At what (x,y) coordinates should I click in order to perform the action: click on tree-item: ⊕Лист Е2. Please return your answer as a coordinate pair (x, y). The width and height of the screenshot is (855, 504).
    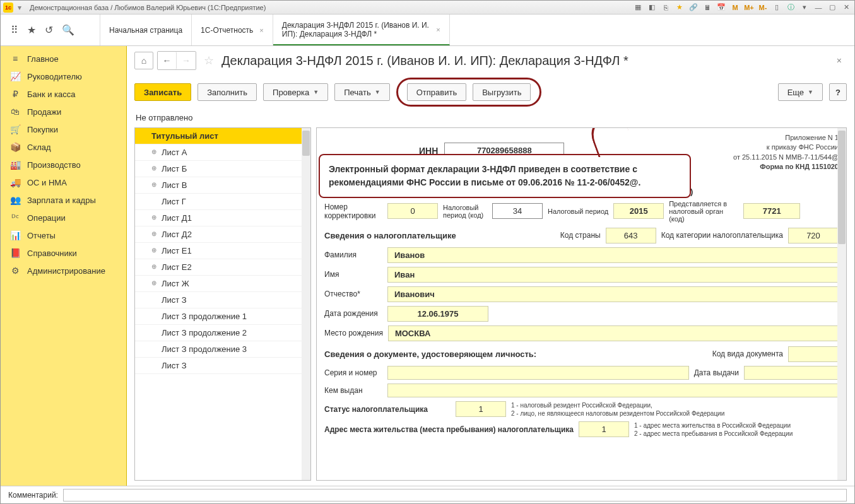
    Looking at the image, I should click on (223, 267).